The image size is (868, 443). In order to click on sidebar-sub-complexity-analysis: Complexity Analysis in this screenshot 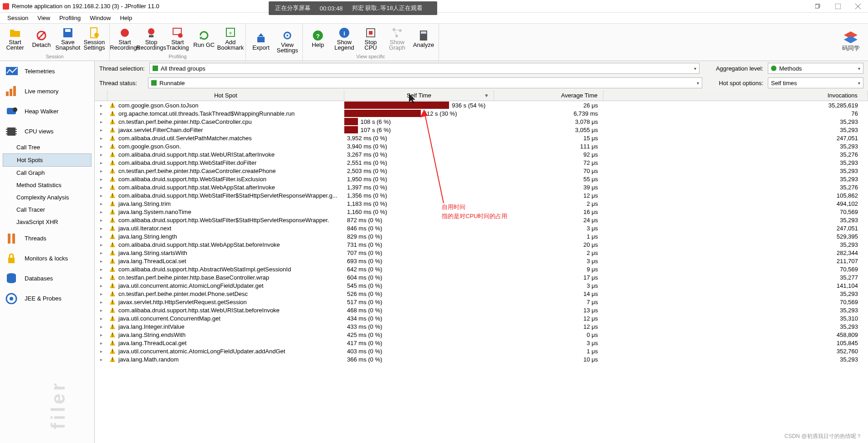, I will do `click(47, 198)`.